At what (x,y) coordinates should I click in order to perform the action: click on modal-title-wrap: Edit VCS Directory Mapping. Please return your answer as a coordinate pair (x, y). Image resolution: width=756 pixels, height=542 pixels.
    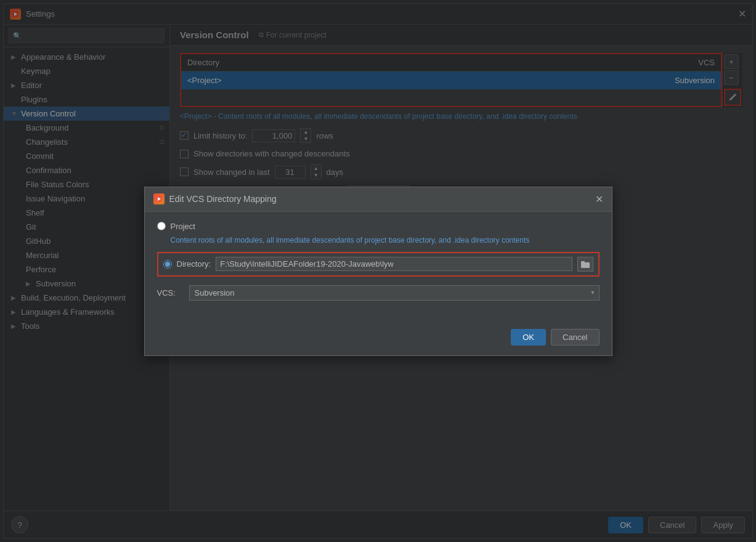
    Looking at the image, I should click on (215, 199).